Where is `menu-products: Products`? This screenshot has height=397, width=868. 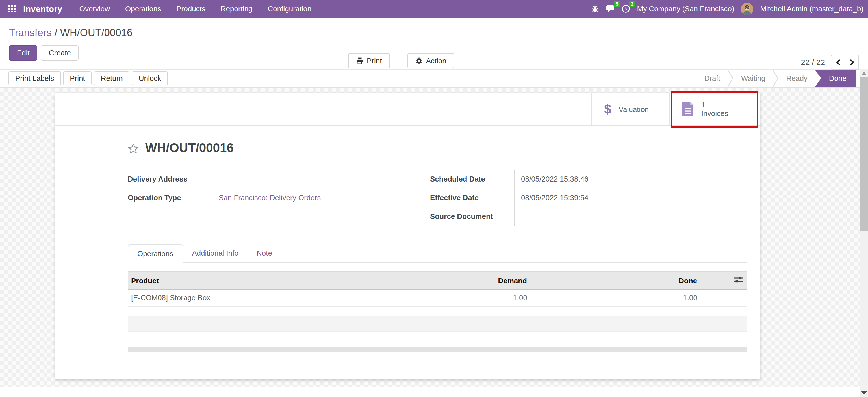 menu-products: Products is located at coordinates (191, 9).